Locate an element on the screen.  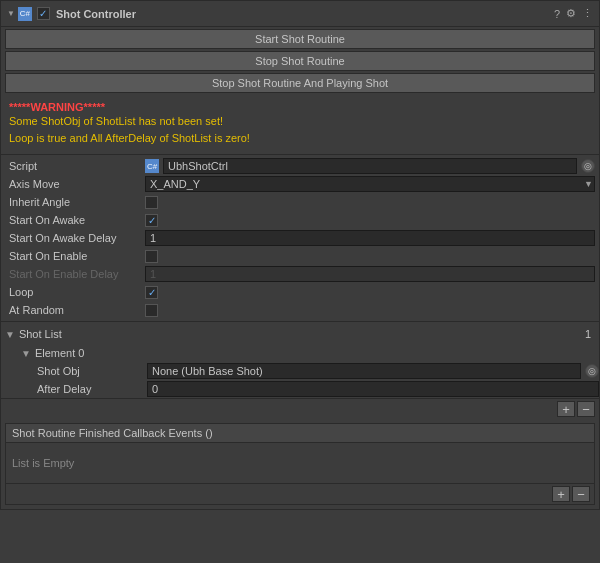
warning-section: *****WARNING***** Some ShotObj of ShotLi… is located at coordinates (300, 124).